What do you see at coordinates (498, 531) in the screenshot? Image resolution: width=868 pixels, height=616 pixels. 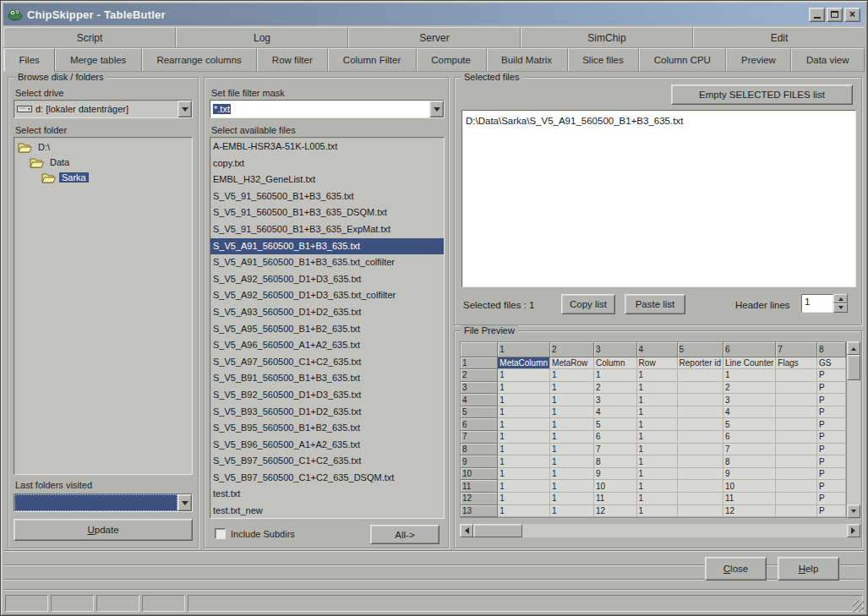 I see `horizontal-scroll-thumb` at bounding box center [498, 531].